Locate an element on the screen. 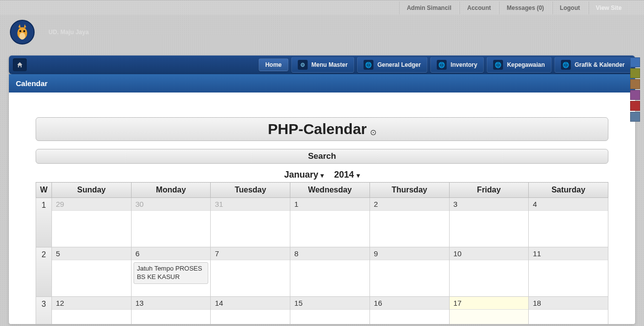  calendar-options-icon: ⊙ is located at coordinates (373, 133).